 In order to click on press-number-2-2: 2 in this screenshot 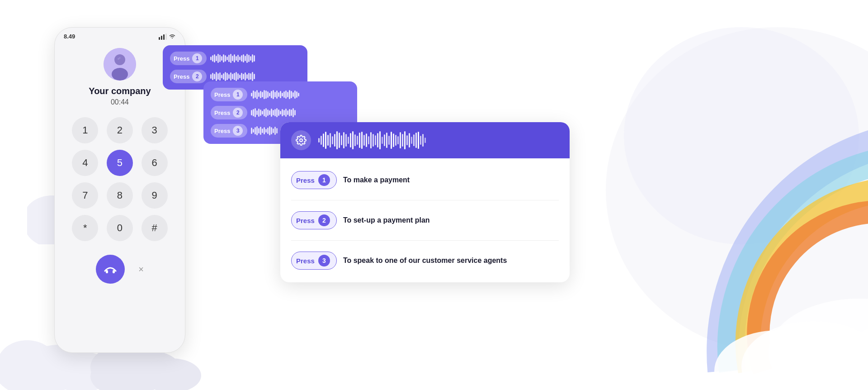, I will do `click(238, 113)`.